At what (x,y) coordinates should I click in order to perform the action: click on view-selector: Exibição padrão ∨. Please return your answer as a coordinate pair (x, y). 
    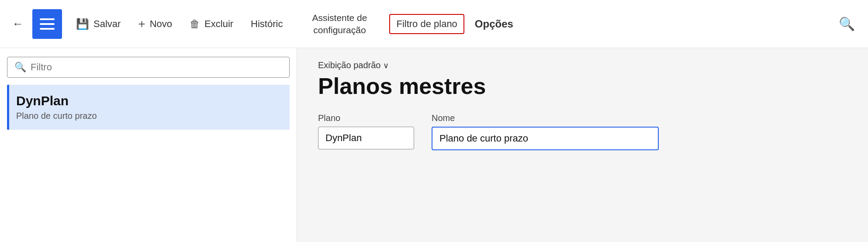
    Looking at the image, I should click on (583, 66).